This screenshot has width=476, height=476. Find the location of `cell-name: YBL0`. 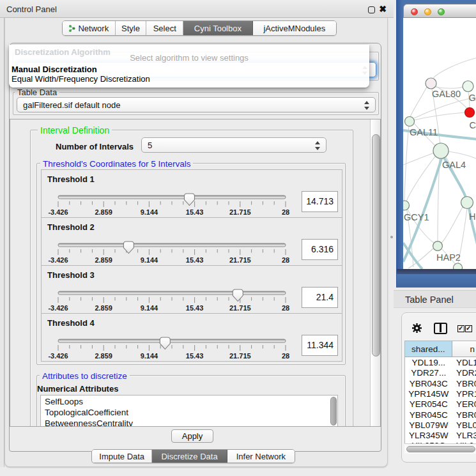

cell-name: YBL0 is located at coordinates (466, 426).